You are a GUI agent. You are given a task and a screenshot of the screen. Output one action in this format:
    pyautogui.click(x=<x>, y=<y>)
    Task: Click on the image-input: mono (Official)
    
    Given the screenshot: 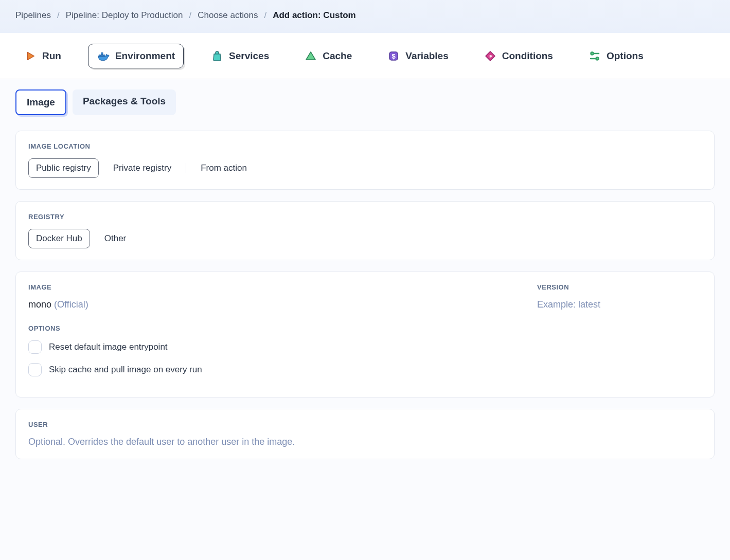 What is the action you would take?
    pyautogui.click(x=268, y=304)
    